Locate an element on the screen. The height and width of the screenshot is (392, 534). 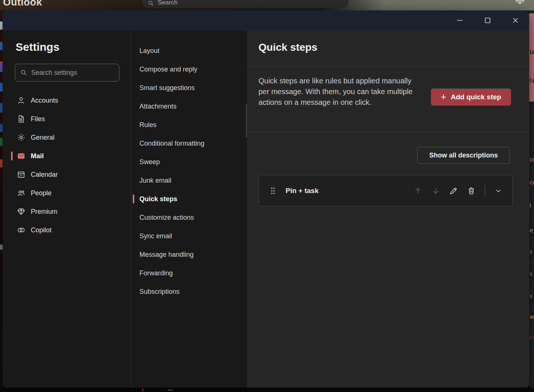
global-search-bar: Search is located at coordinates (245, 4).